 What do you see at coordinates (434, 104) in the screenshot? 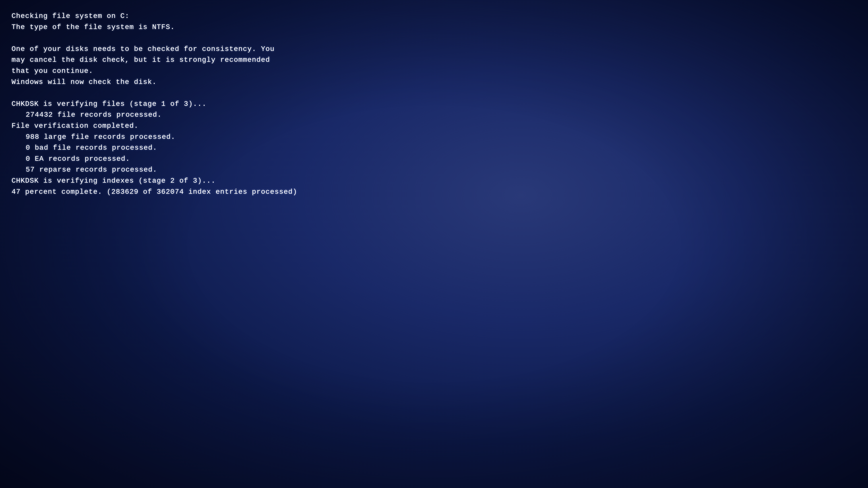
I see `terminal-line: CHKDSK is verifying files (stage 1 of 3)…` at bounding box center [434, 104].